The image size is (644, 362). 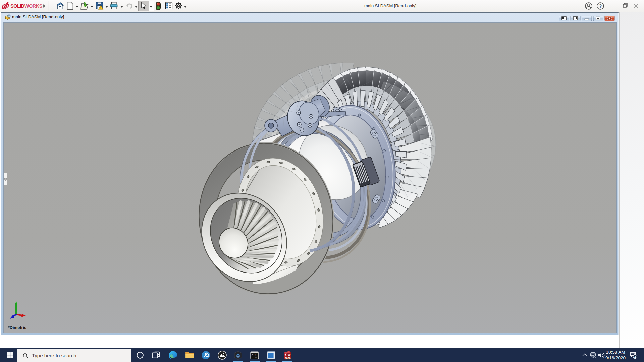 I want to click on svg-text: 2020, so click(x=288, y=358).